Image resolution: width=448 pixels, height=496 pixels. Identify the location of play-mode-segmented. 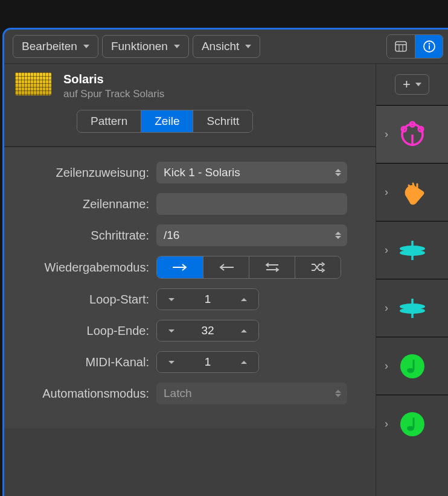
(249, 267).